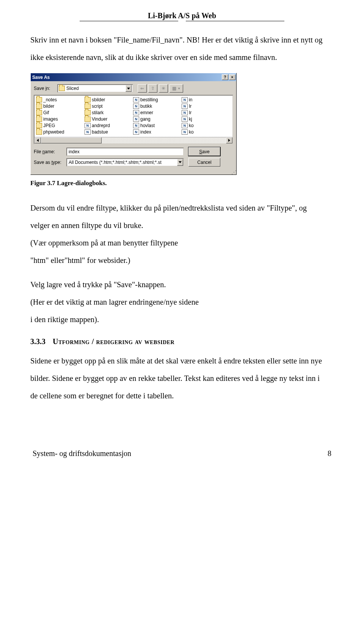 This screenshot has width=364, height=618. Describe the element at coordinates (157, 99) in the screenshot. I see `file-item: Nbestilling` at that location.